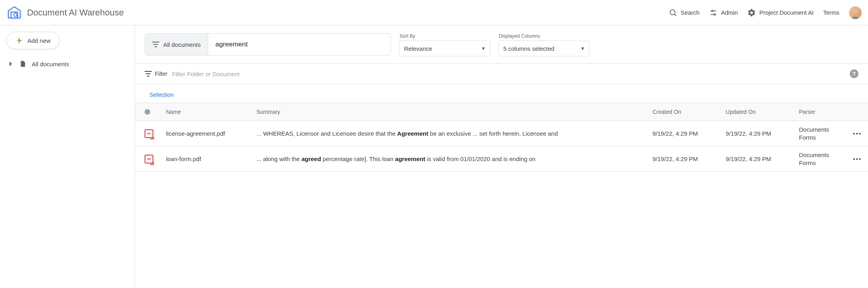  What do you see at coordinates (690, 13) in the screenshot?
I see `header-search-label: Search` at bounding box center [690, 13].